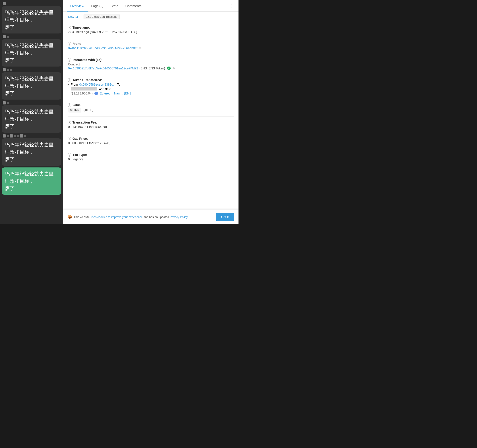  What do you see at coordinates (102, 17) in the screenshot?
I see `block-confirmations: 151 Block Confirmations` at bounding box center [102, 17].